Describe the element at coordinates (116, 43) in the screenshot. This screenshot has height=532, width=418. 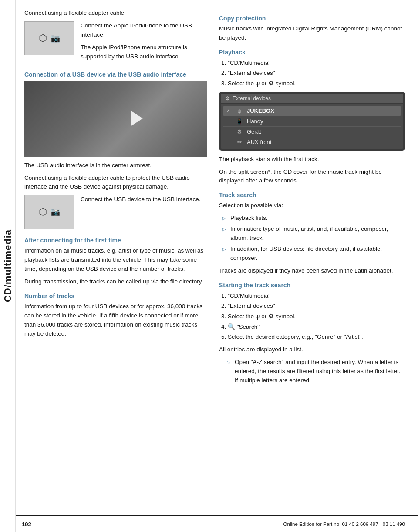
I see `top-inline-section: ⬡ 📷 Connect the Apple iPod/iPhone to the…` at that location.